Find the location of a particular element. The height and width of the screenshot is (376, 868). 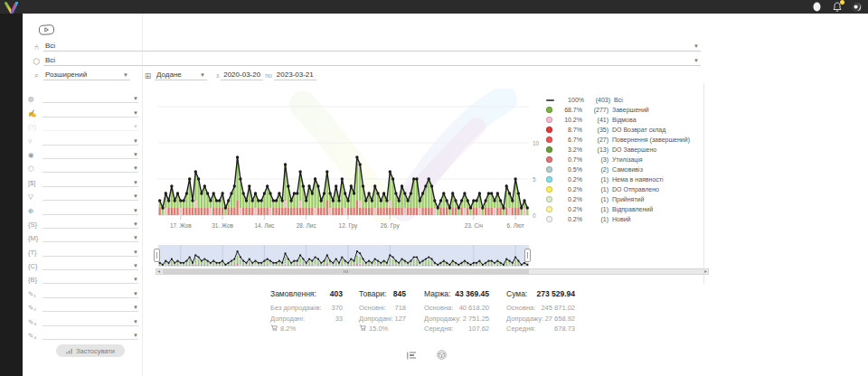

legend-pct: 0.2% is located at coordinates (570, 179).